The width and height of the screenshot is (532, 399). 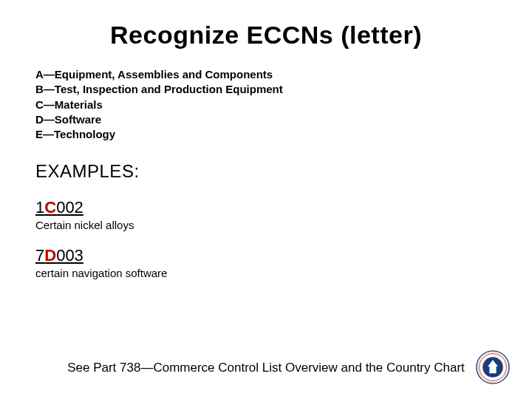 What do you see at coordinates (69, 256) in the screenshot?
I see `eccn-suffix: 003` at bounding box center [69, 256].